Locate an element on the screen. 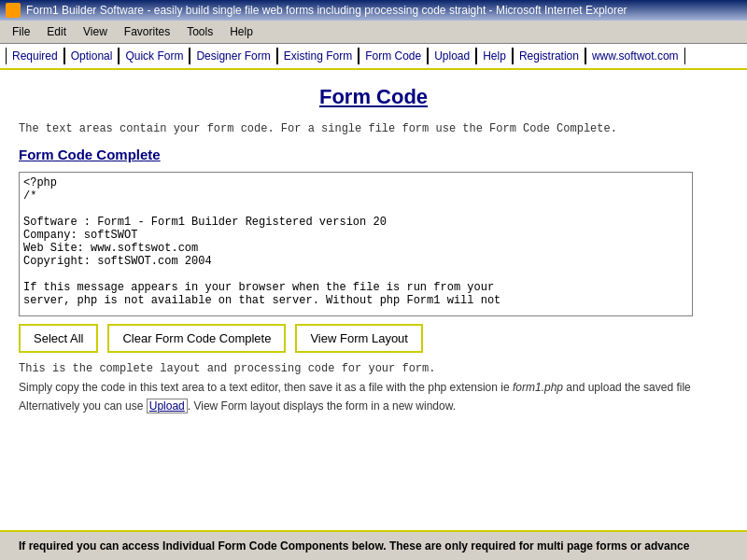  nav-help: Help is located at coordinates (495, 56).